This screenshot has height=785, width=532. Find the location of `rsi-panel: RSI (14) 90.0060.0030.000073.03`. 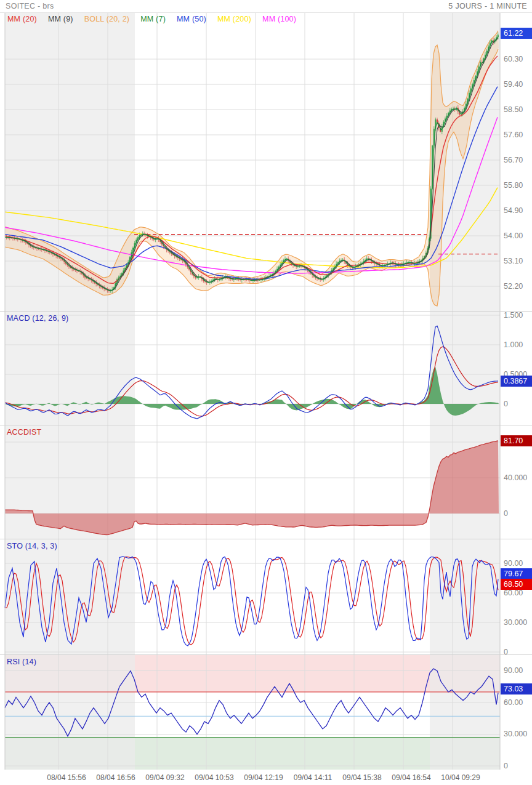

rsi-panel: RSI (14) 90.0060.0030.000073.03 is located at coordinates (266, 712).